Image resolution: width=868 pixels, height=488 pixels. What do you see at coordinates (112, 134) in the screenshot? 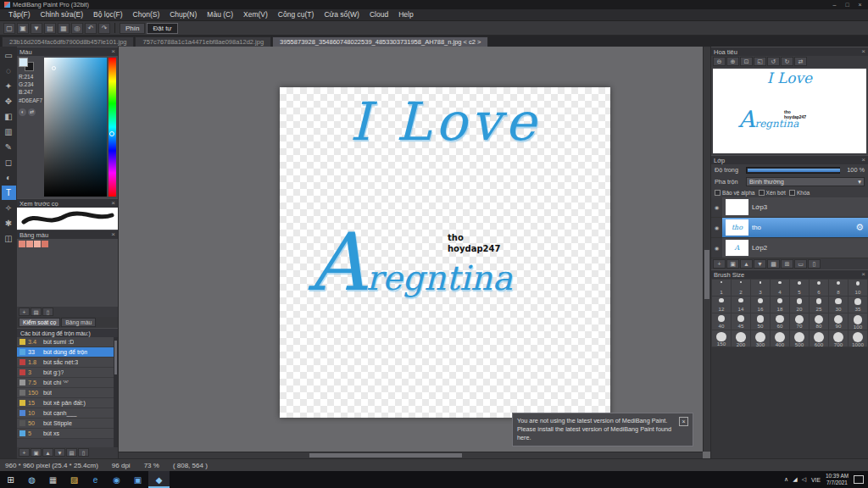
I see `hue-marker` at bounding box center [112, 134].